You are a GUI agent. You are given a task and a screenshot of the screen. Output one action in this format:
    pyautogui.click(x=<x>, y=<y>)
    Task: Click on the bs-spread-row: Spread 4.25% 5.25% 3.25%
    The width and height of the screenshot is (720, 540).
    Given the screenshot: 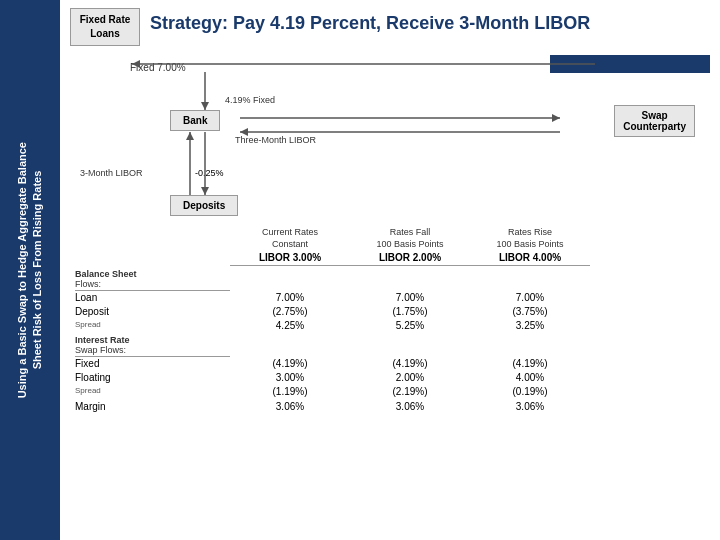 What is the action you would take?
    pyautogui.click(x=390, y=326)
    